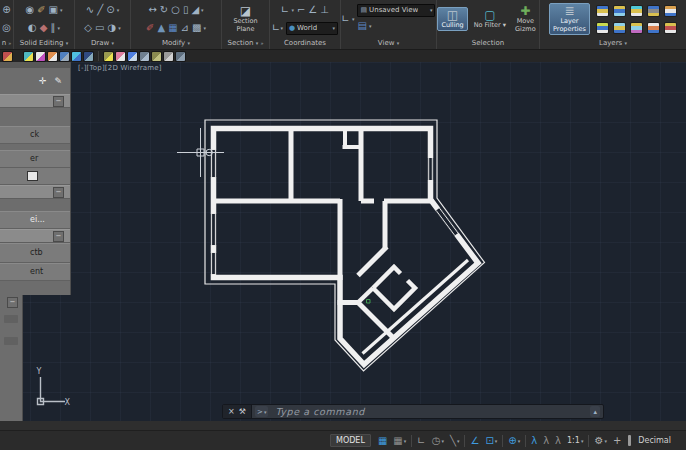 Image resolution: width=686 pixels, height=450 pixels. Describe the element at coordinates (301, 10) in the screenshot. I see `ribbon-tool-icon: ⌐` at that location.